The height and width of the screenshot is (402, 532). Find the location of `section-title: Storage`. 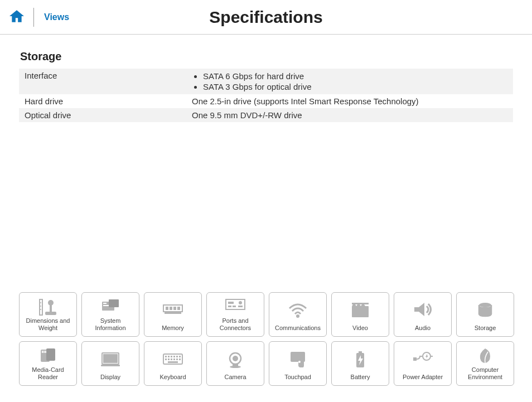

section-title: Storage is located at coordinates (266, 57).